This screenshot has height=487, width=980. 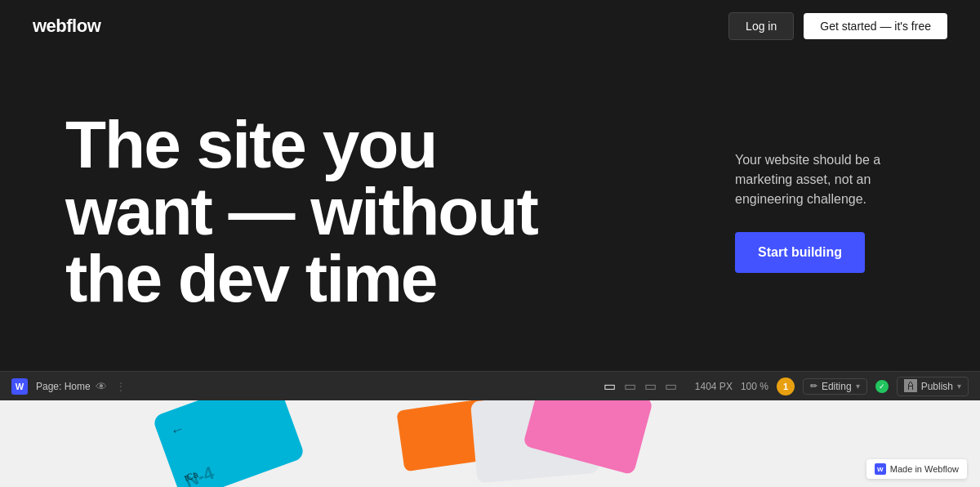 I want to click on made-in-webflow-badge: W Made in Webflow, so click(x=916, y=469).